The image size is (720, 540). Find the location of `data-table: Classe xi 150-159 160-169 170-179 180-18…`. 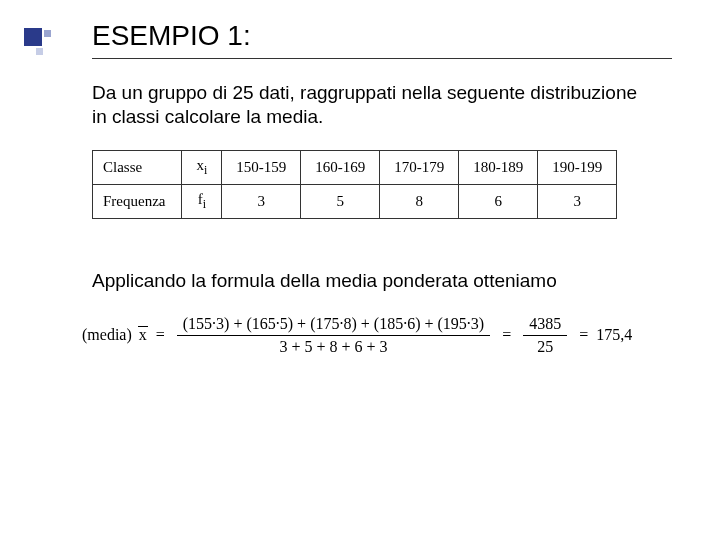

data-table: Classe xi 150-159 160-169 170-179 180-18… is located at coordinates (354, 184).